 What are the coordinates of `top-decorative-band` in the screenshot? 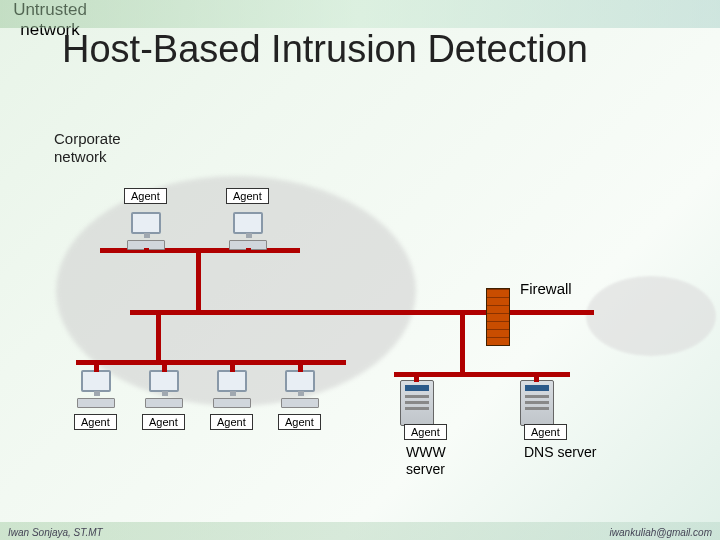 It's located at (360, 14).